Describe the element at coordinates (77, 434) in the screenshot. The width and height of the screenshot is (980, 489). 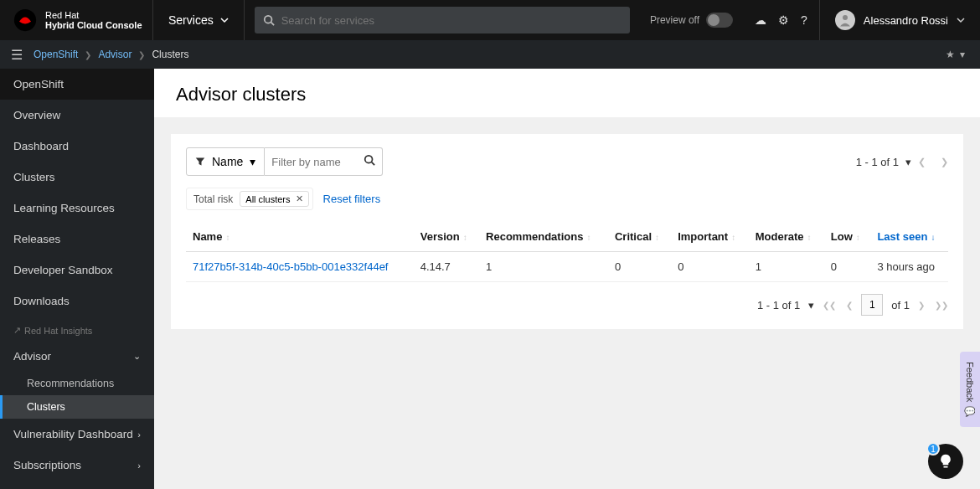
I see `sidebar-item-vulnerability: Vulnerability Dashboard ›` at that location.